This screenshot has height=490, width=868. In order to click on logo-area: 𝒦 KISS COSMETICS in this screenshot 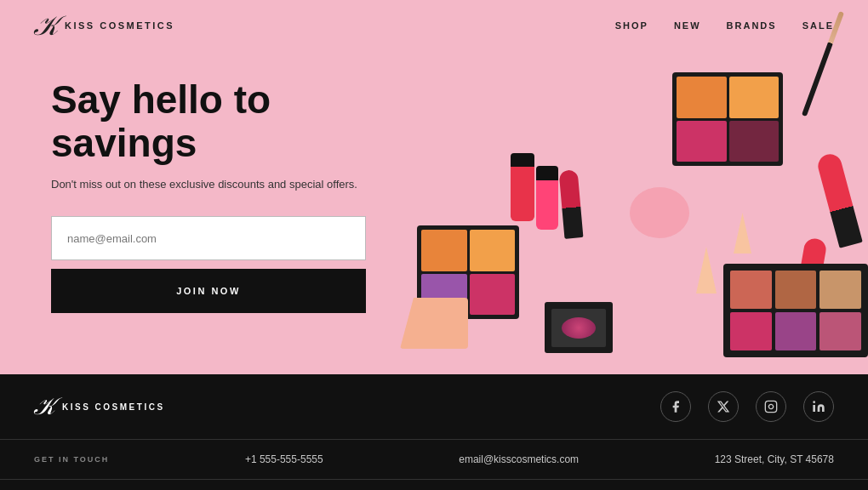, I will do `click(104, 26)`.